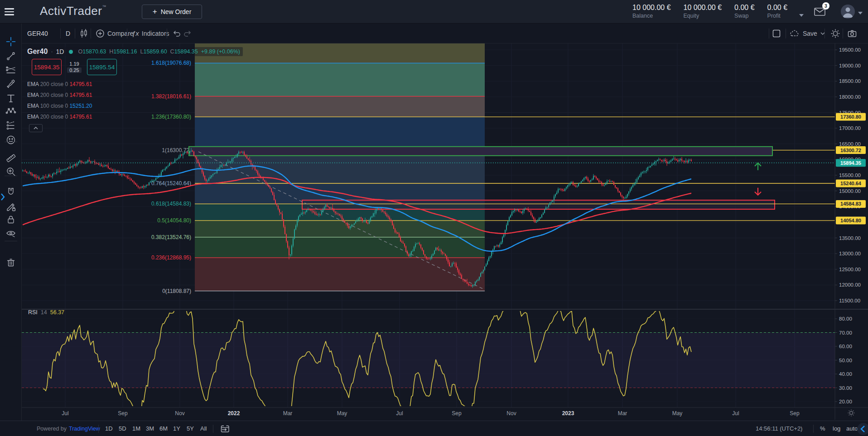 The width and height of the screenshot is (868, 436). Describe the element at coordinates (850, 232) in the screenshot. I see `price-axis: 19500.0019000.0018500.0018000.0017500.00…` at that location.